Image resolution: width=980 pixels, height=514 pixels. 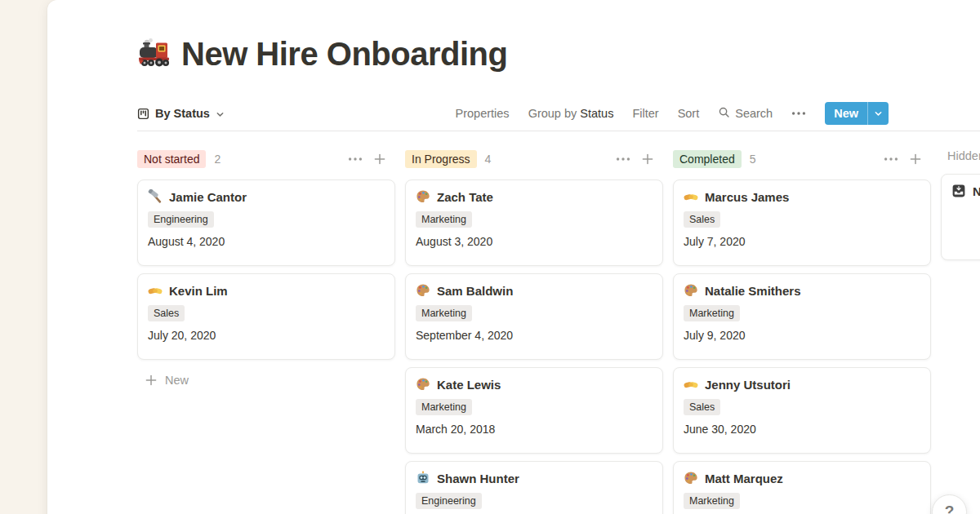 I want to click on group-count: 4, so click(x=488, y=159).